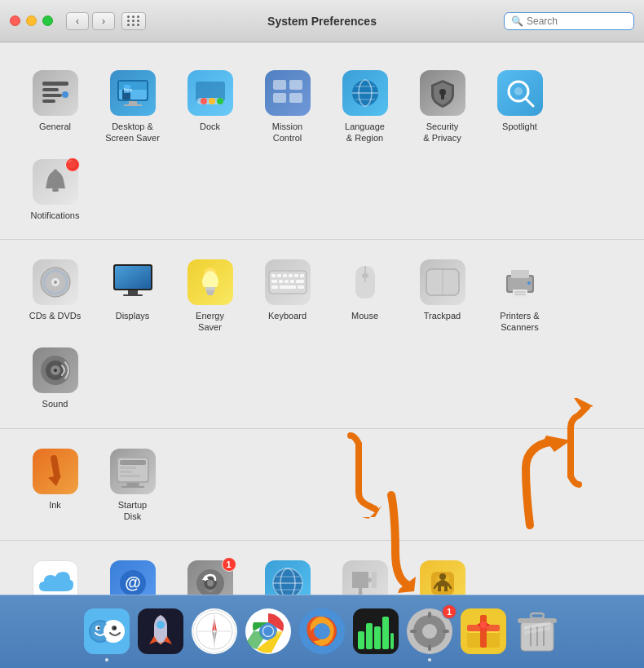 This screenshot has height=668, width=644. What do you see at coordinates (365, 106) in the screenshot?
I see `pref-language: Language & Region` at bounding box center [365, 106].